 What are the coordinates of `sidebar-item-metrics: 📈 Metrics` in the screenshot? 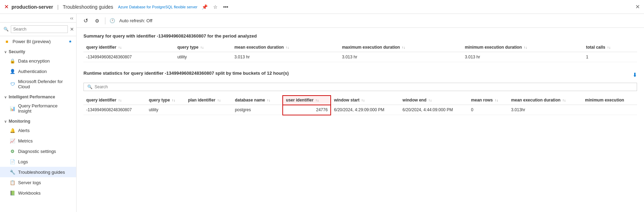 It's located at (38, 141).